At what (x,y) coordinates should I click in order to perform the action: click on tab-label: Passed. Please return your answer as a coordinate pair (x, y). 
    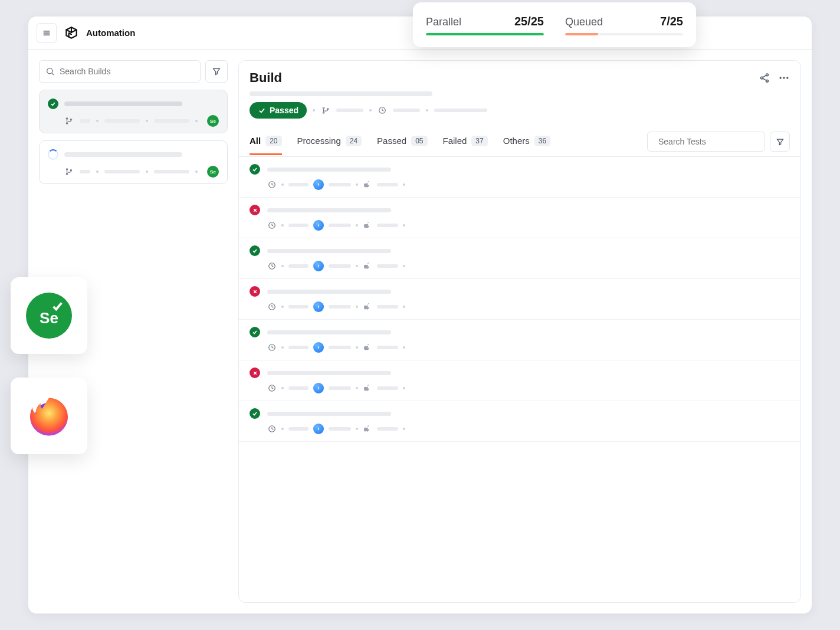
    Looking at the image, I should click on (392, 140).